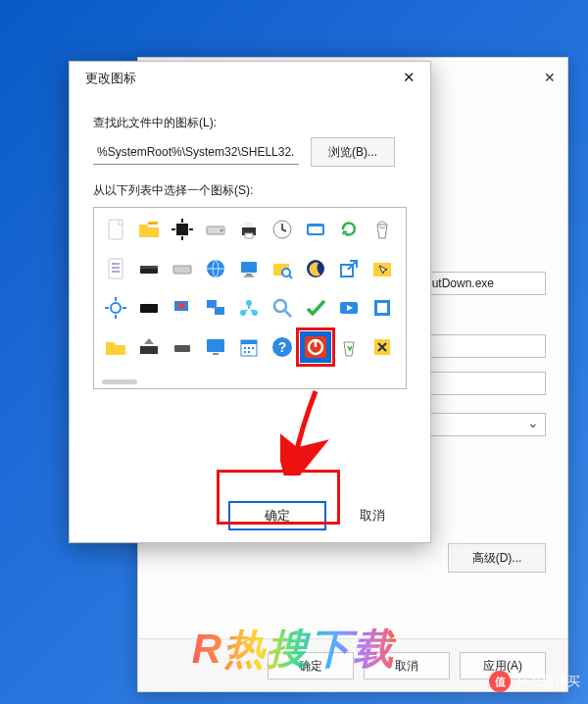 This screenshot has width=588, height=704. Describe the element at coordinates (116, 229) in the screenshot. I see `blank-page-icon` at that location.